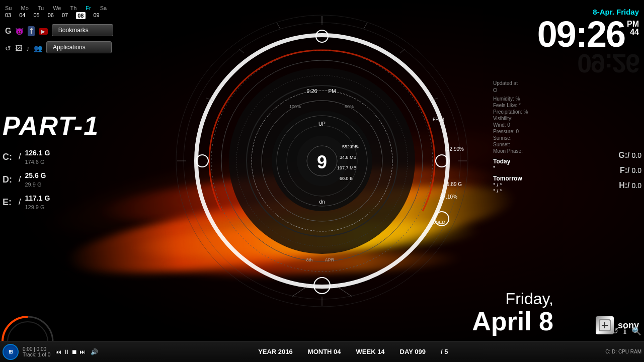  What do you see at coordinates (19, 31) in the screenshot?
I see `devil-icon: 👿` at bounding box center [19, 31].